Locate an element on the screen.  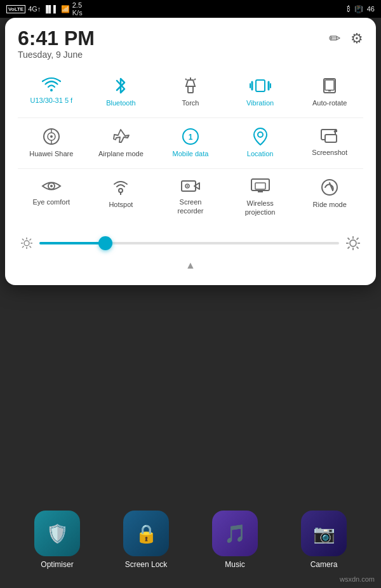
toggle-location: Location is located at coordinates (260, 142).